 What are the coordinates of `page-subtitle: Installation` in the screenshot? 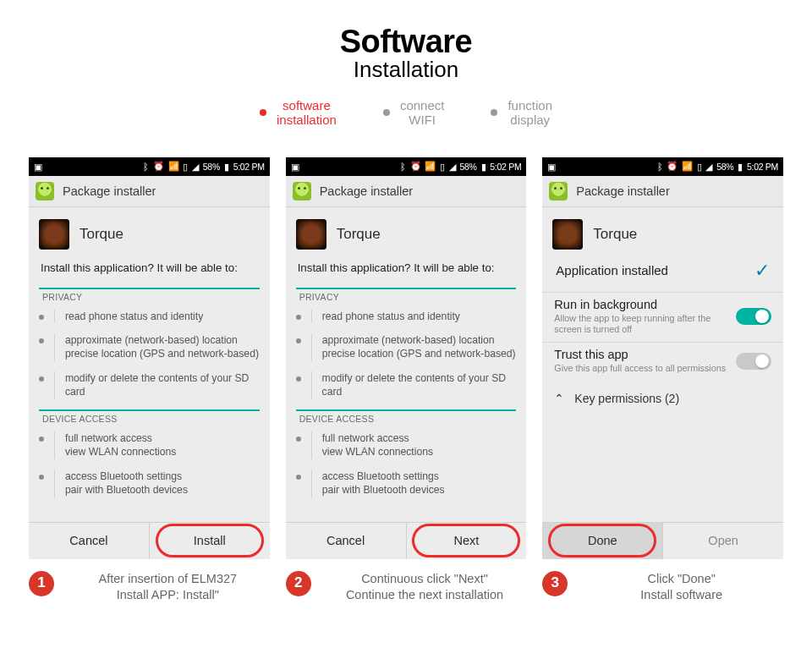 It's located at (406, 69).